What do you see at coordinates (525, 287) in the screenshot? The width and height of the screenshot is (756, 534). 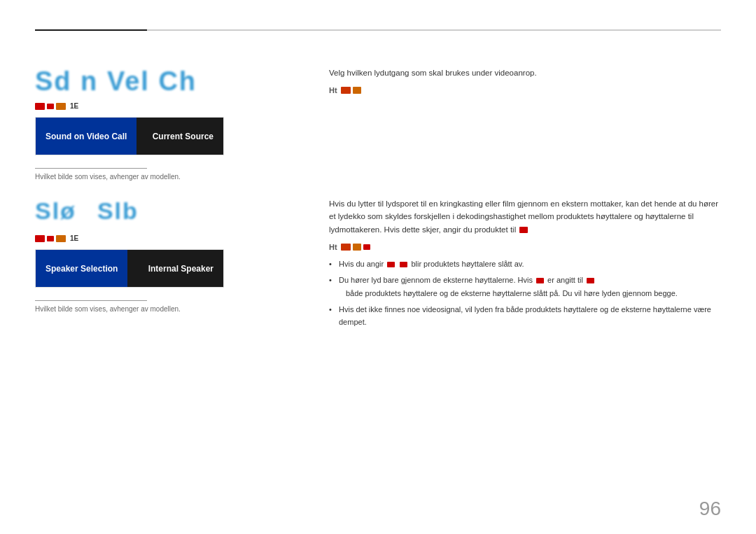 I see `bullet-item-2: Du hører lyd bare gjennom de eksterne hø…` at bounding box center [525, 287].